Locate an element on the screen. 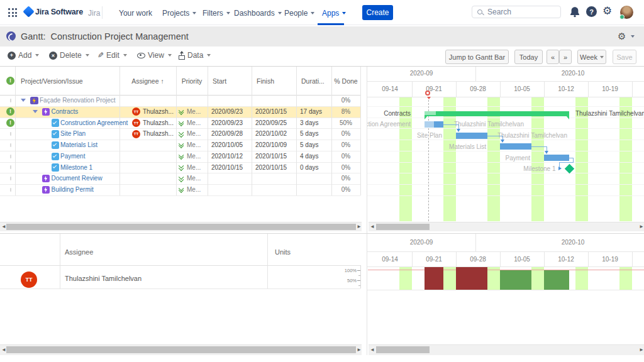 The image size is (644, 362). nav-item-people: People is located at coordinates (299, 13).